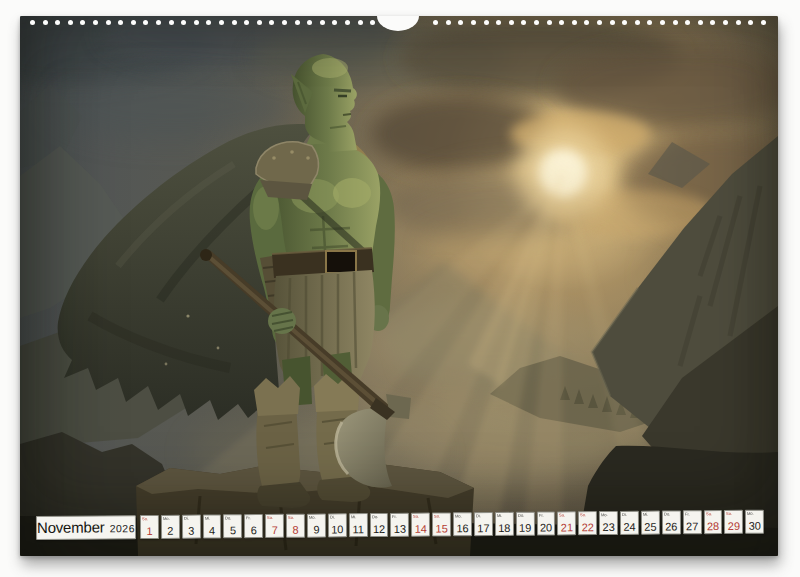 The width and height of the screenshot is (800, 577). I want to click on day-number: 2, so click(170, 531).